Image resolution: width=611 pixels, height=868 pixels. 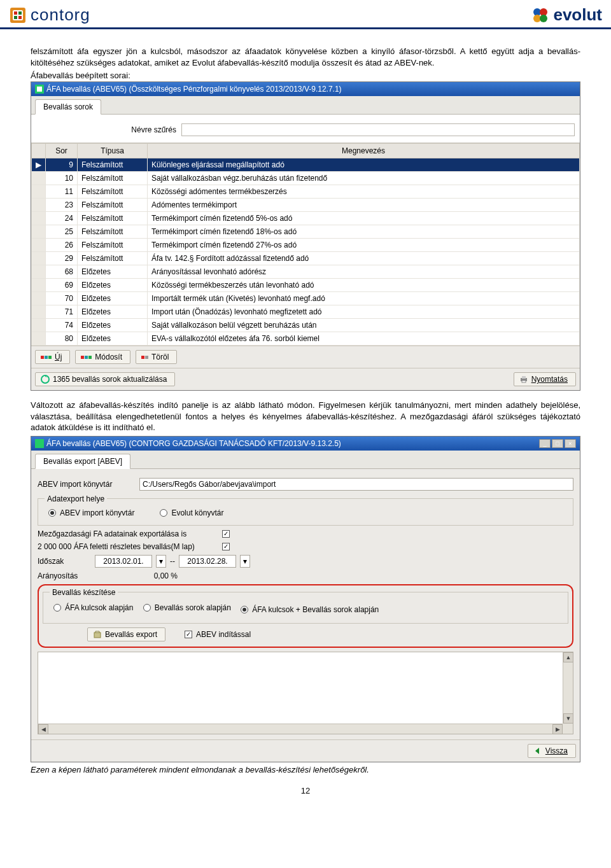 What do you see at coordinates (306, 89) in the screenshot?
I see `window1-titlebar: ÁFA bevallás (ABEV65) (Összköltséges Pén…` at bounding box center [306, 89].